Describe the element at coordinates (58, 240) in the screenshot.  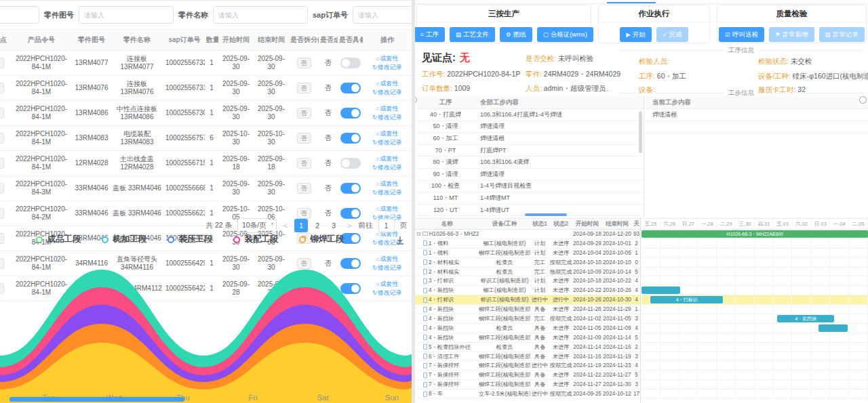
I see `legend-item: 成品工段` at that location.